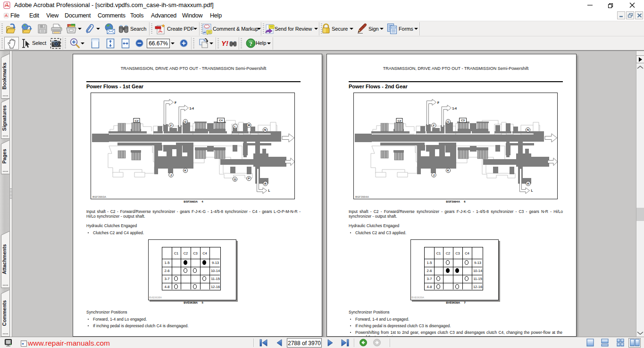  I want to click on svg-text: Attachments, so click(4, 259).